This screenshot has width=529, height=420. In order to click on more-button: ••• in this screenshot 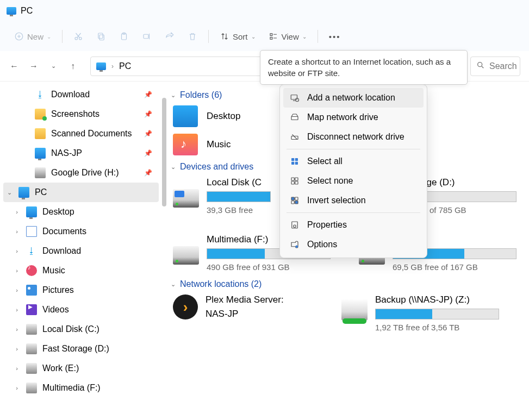, I will do `click(335, 37)`.